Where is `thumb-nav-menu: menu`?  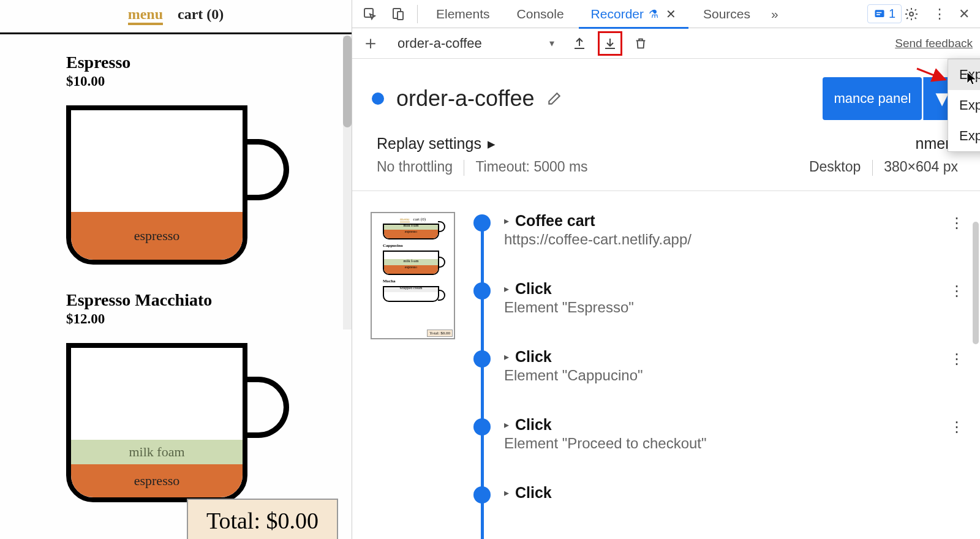
thumb-nav-menu: menu is located at coordinates (405, 219).